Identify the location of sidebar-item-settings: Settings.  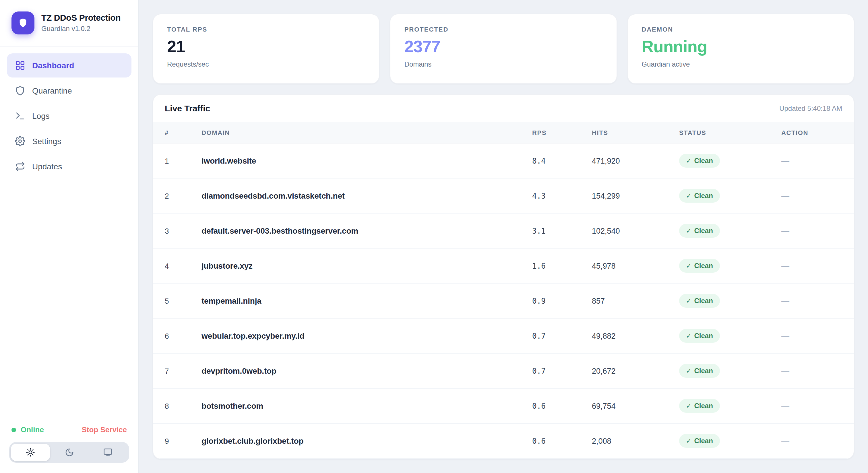
(69, 141).